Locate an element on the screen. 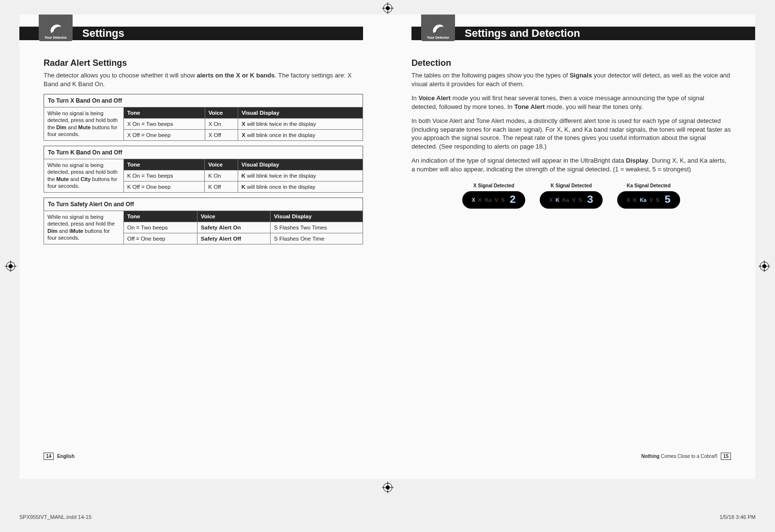 This screenshot has width=775, height=532. cell: K Off is located at coordinates (221, 187).